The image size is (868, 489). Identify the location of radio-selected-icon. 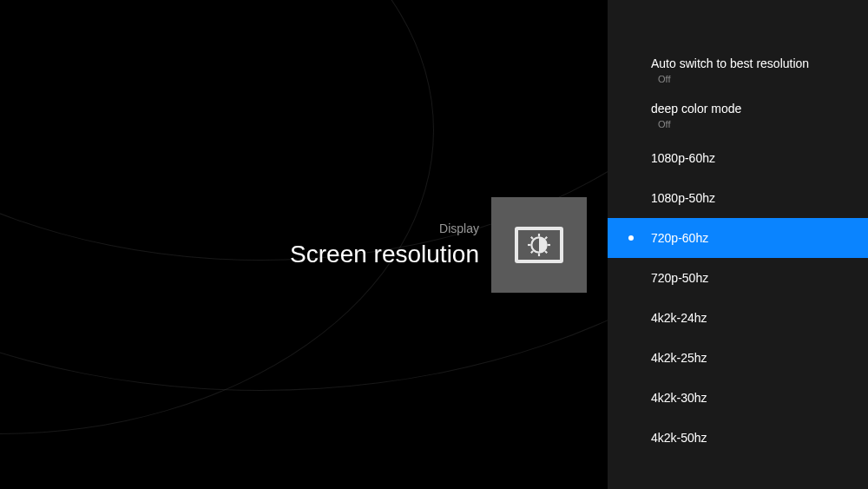
(631, 238).